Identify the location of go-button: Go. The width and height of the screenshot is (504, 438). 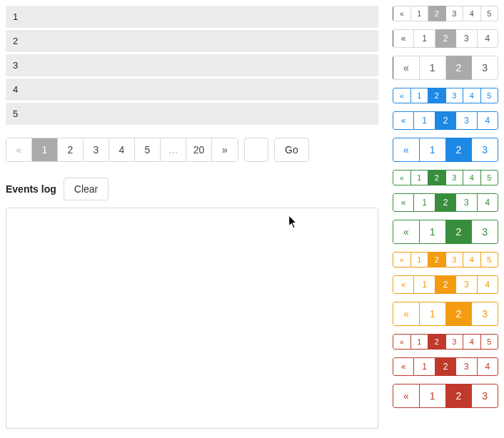
(291, 150).